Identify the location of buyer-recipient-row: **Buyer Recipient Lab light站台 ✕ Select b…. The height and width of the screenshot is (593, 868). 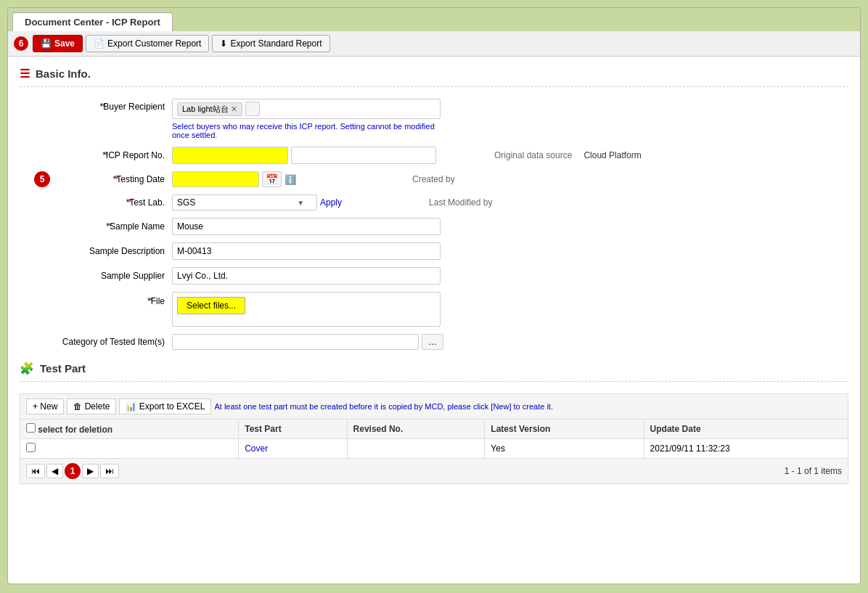
(452, 119).